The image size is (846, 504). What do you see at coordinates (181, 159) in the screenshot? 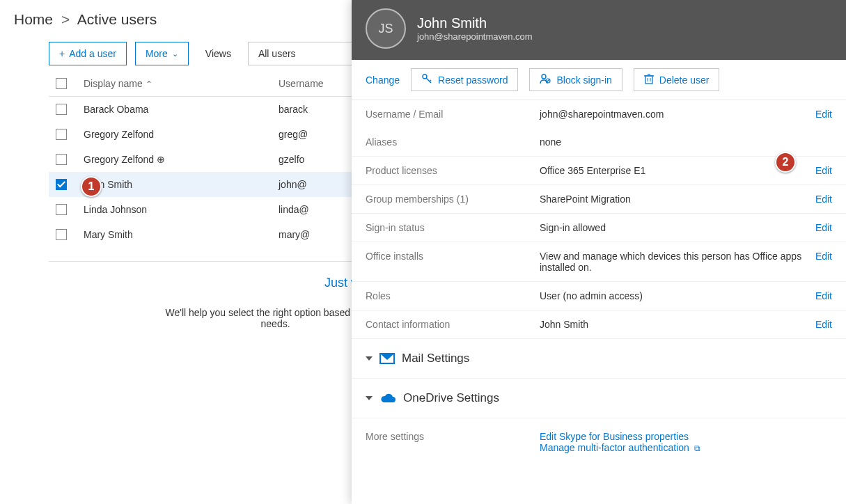
I see `row-display-name: Gregory Zelfond ⊕` at bounding box center [181, 159].